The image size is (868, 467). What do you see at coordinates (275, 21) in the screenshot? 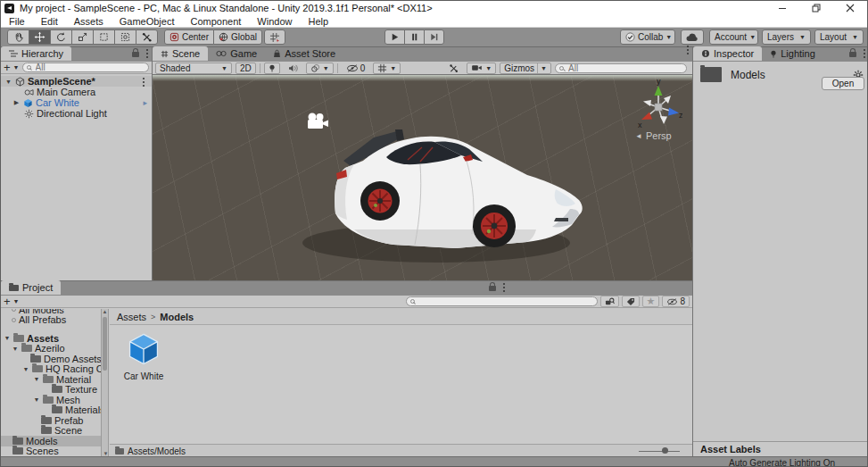
I see `menu-window: Window` at bounding box center [275, 21].